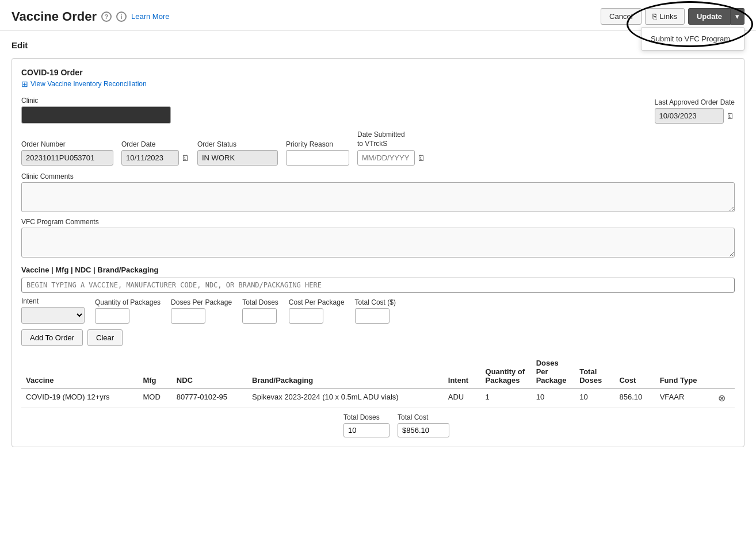  Describe the element at coordinates (665, 16) in the screenshot. I see `links-button: ⎘ Links` at that location.